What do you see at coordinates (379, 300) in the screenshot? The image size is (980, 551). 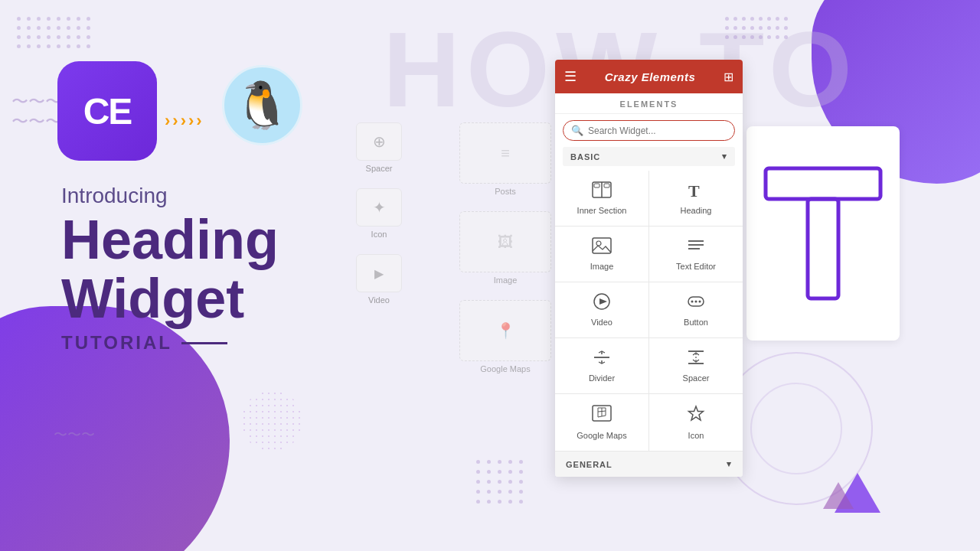 I see `video-label: Video` at bounding box center [379, 300].